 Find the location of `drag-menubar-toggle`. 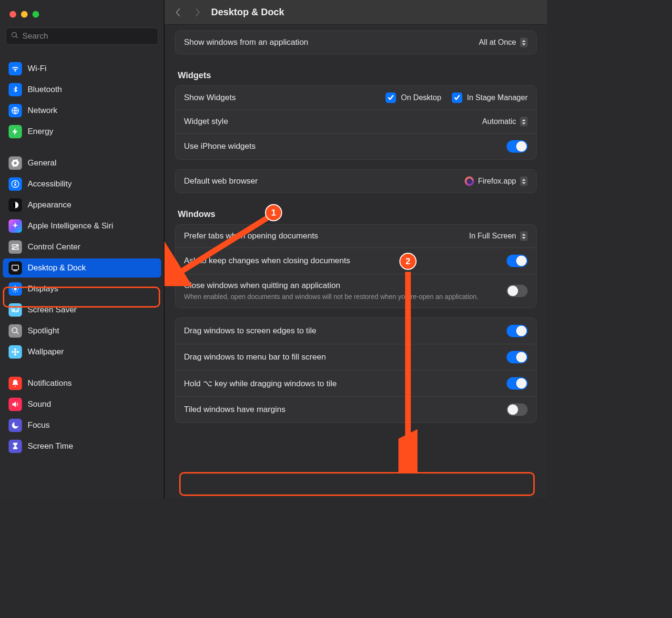

drag-menubar-toggle is located at coordinates (517, 357).